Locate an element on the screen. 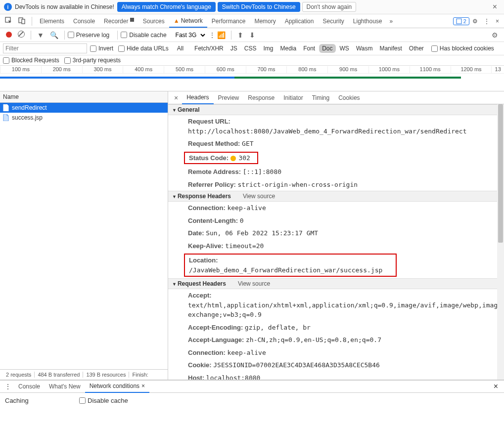 The width and height of the screenshot is (504, 428). drawer-disable-cache-checkbox: Disable cache is located at coordinates (104, 400).